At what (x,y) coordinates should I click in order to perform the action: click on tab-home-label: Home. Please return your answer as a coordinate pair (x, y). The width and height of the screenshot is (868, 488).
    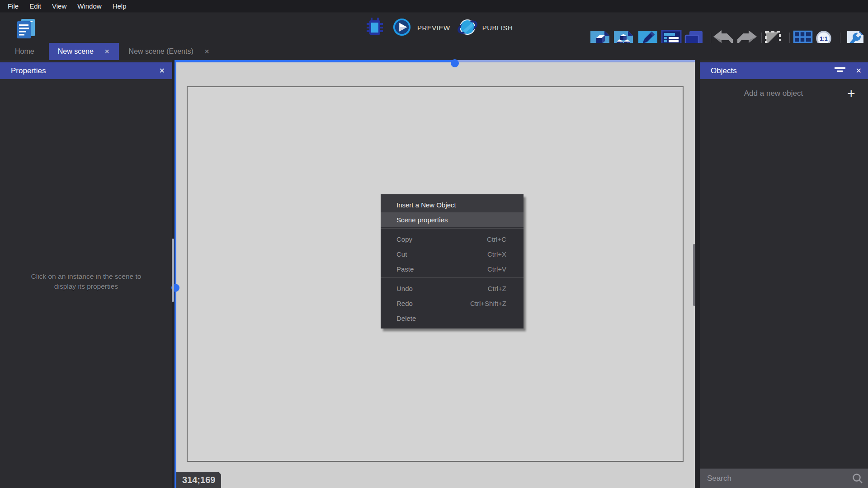
    Looking at the image, I should click on (24, 52).